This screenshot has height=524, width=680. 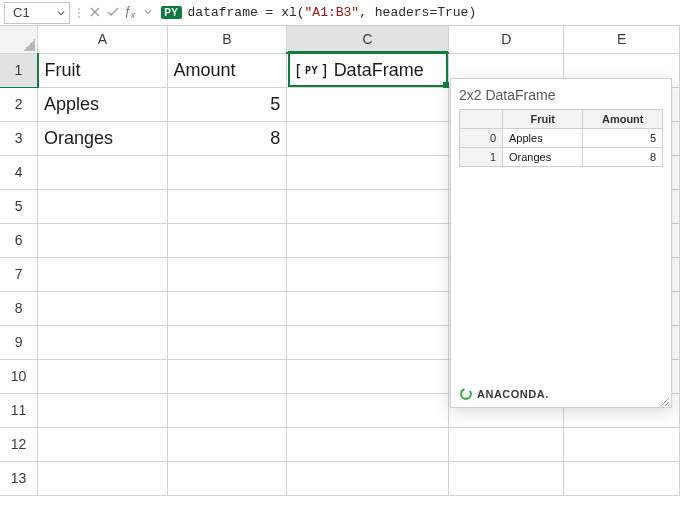 I want to click on cell-C2, so click(x=368, y=104).